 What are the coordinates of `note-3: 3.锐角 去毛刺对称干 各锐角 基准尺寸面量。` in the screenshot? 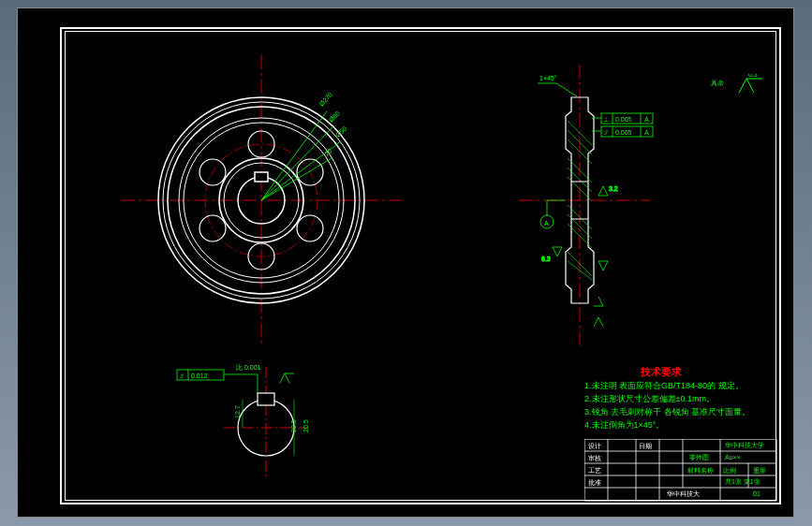 It's located at (667, 412).